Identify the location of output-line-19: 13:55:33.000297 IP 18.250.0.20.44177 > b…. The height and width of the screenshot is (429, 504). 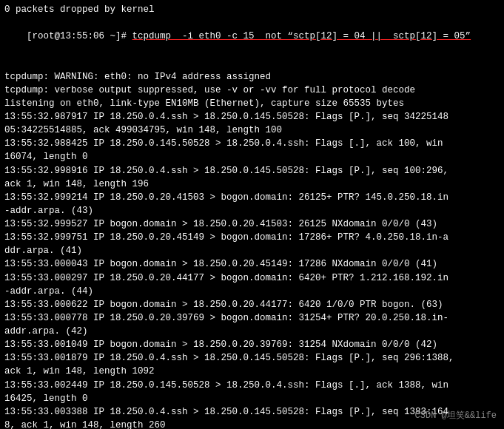
(252, 278).